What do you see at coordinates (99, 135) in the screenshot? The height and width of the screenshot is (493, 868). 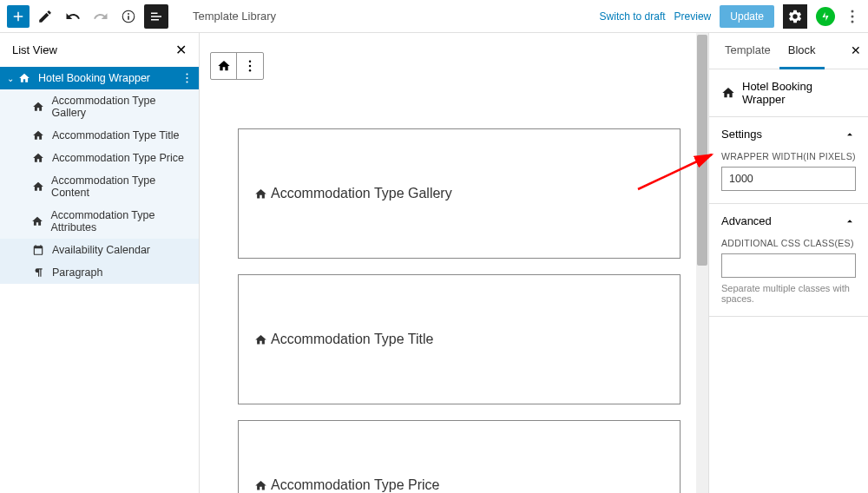 I see `listview-item: Accommodation Type Title` at bounding box center [99, 135].